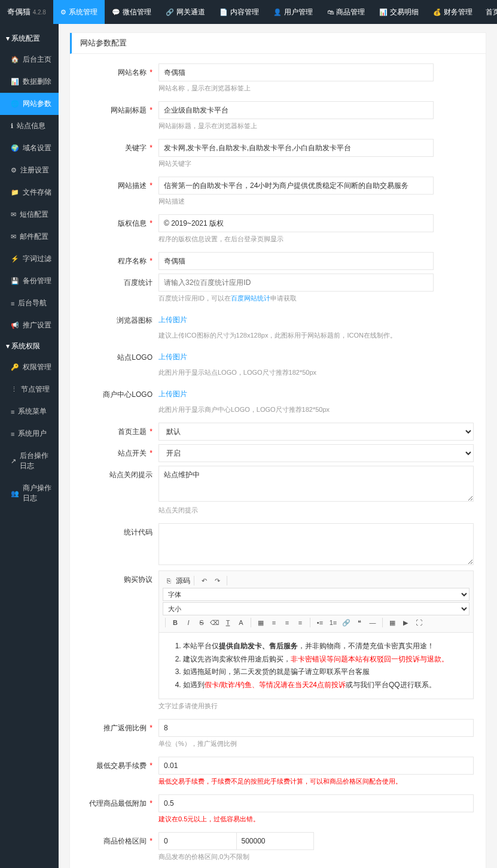  I want to click on label: 统计代码, so click(120, 530).